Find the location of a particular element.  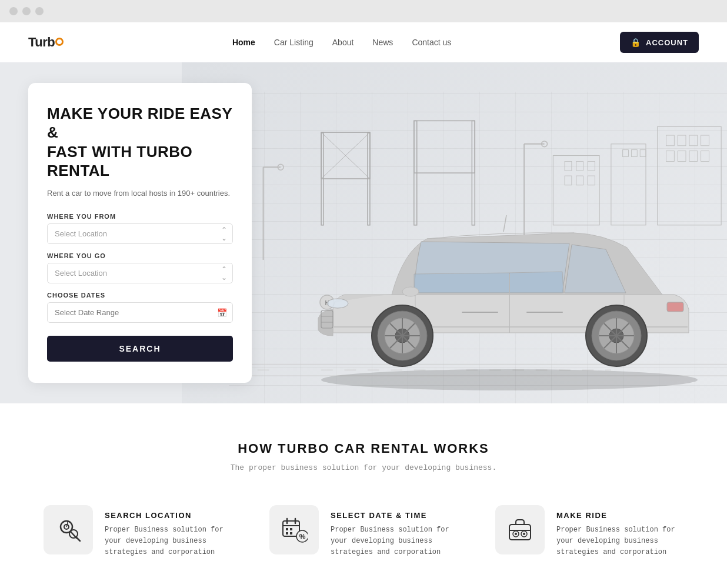

nav-link-contact: Contact us is located at coordinates (432, 42).